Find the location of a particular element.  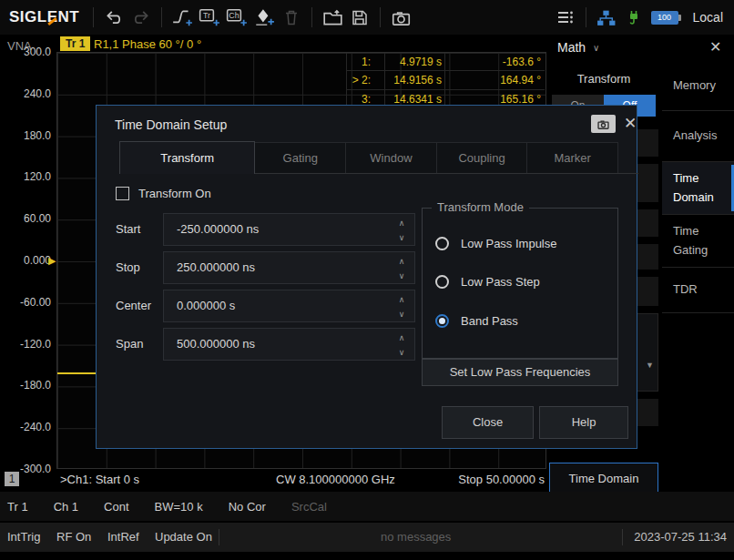

tab-marker: Marker is located at coordinates (573, 158).